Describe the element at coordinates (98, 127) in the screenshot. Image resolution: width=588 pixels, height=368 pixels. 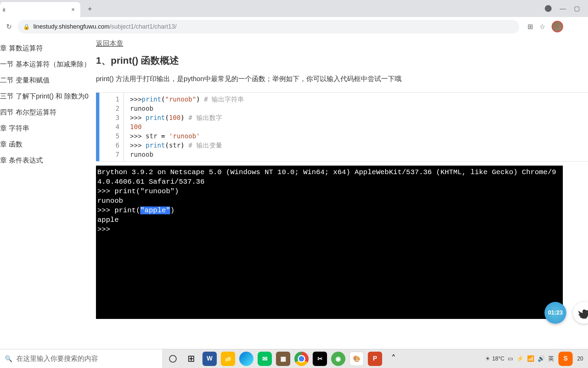
I see `editor-accent` at that location.